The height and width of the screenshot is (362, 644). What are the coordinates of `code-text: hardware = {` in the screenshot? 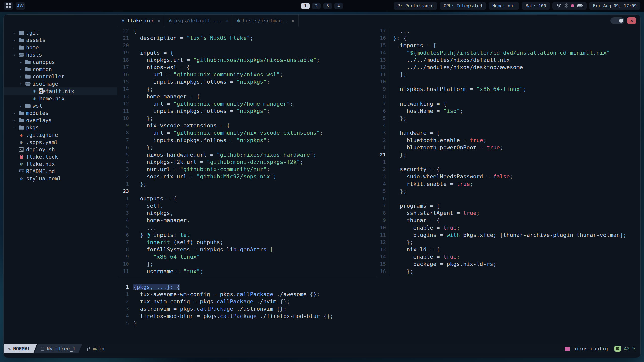 It's located at (515, 133).